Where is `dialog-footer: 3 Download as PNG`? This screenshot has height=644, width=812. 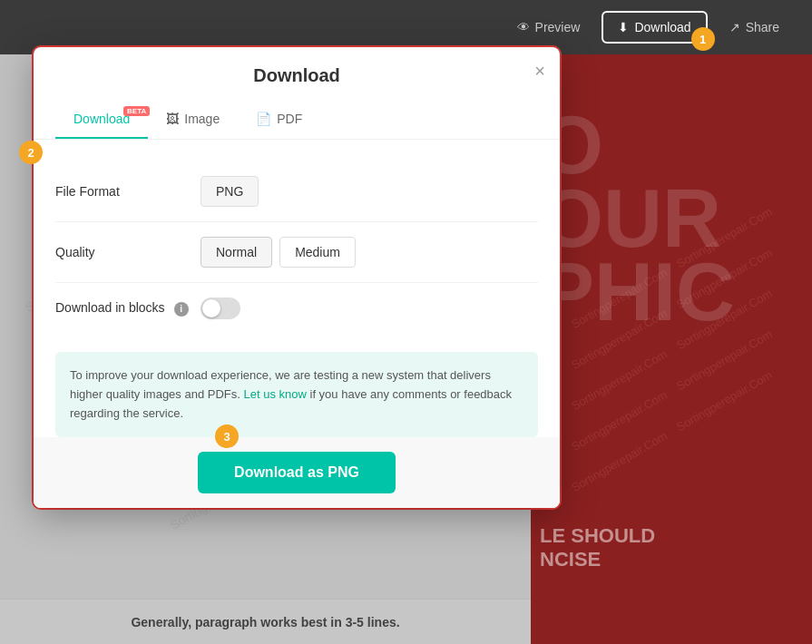
dialog-footer: 3 Download as PNG is located at coordinates (297, 473).